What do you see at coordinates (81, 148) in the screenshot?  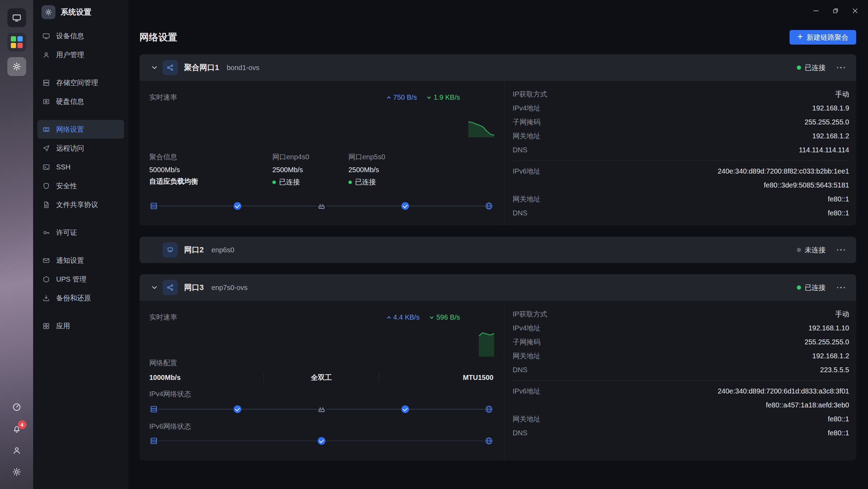 I see `sidebar-item-remote-access: 远程访问` at bounding box center [81, 148].